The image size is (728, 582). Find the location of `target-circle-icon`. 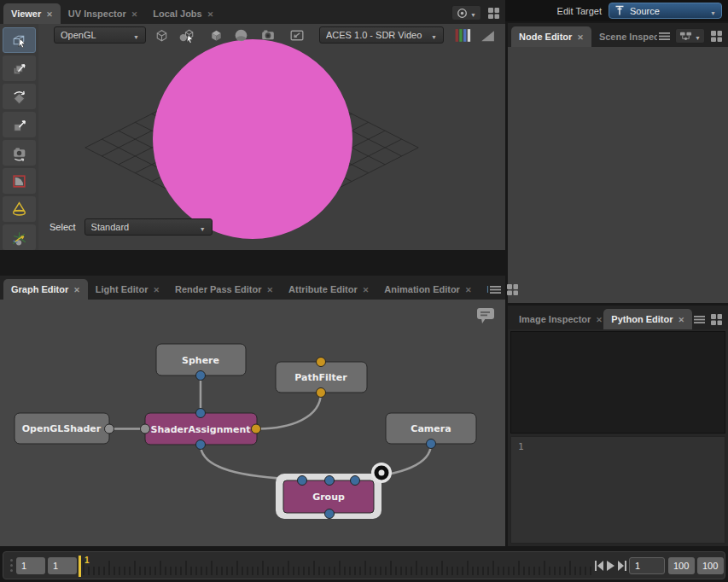

target-circle-icon is located at coordinates (463, 14).